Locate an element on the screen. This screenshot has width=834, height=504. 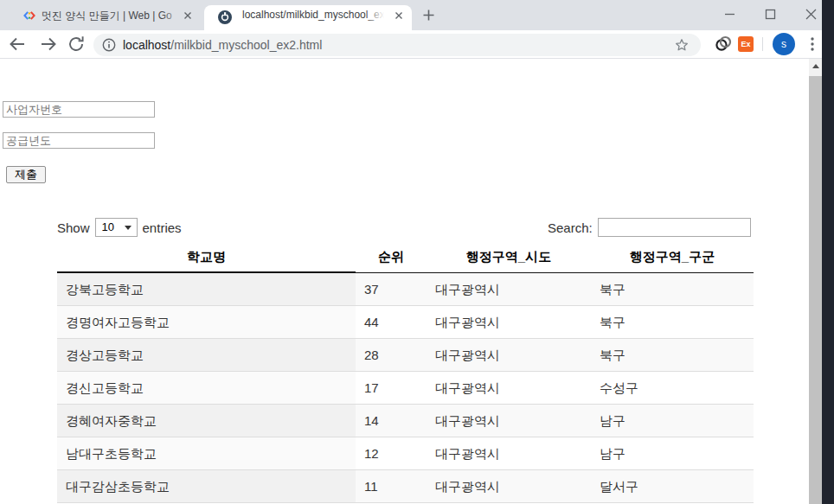
table-row: 경혜여자중학교 14 대구광역시 남구 is located at coordinates (405, 421).